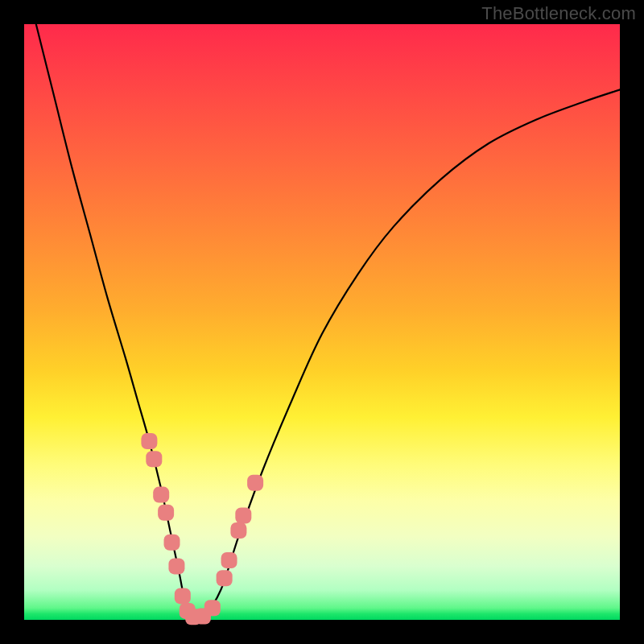 The height and width of the screenshot is (644, 644). What do you see at coordinates (202, 529) in the screenshot?
I see `highlight-markers` at bounding box center [202, 529].